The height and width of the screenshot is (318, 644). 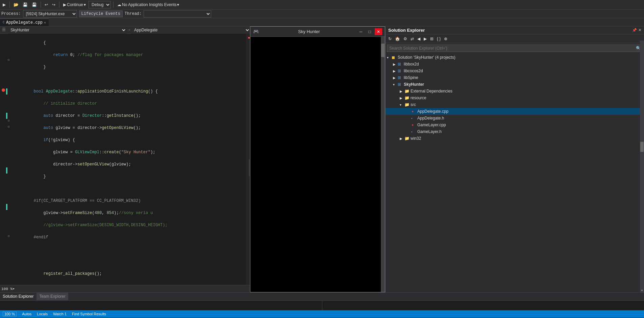 I want to click on solution-label: Solution 'SkyHunter' (4 projects), so click(x=426, y=57).